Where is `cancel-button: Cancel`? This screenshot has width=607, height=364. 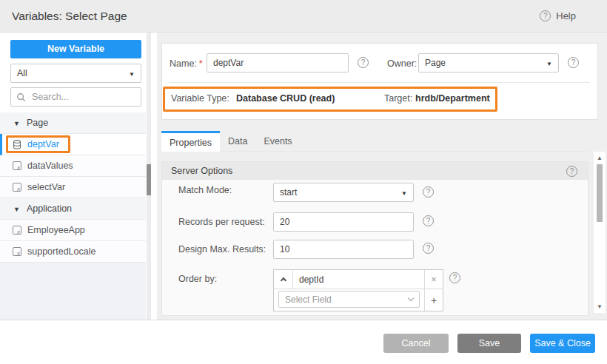 cancel-button: Cancel is located at coordinates (416, 343).